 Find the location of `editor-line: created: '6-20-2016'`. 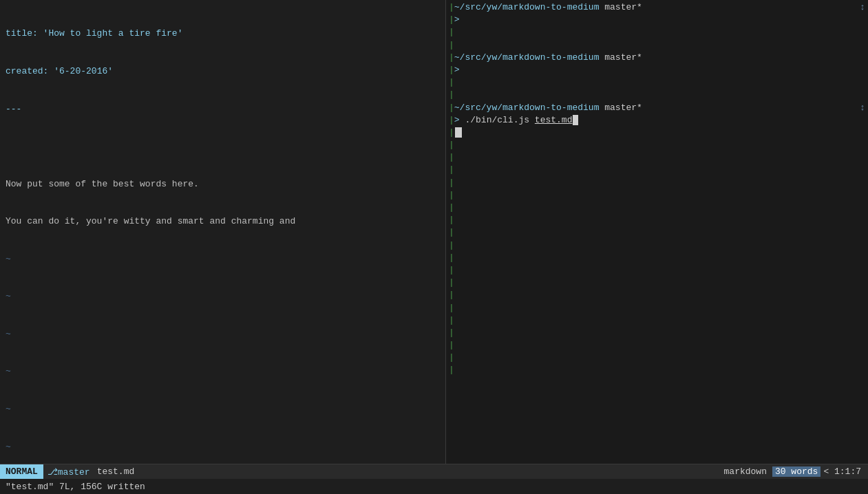

editor-line: created: '6-20-2016' is located at coordinates (223, 72).